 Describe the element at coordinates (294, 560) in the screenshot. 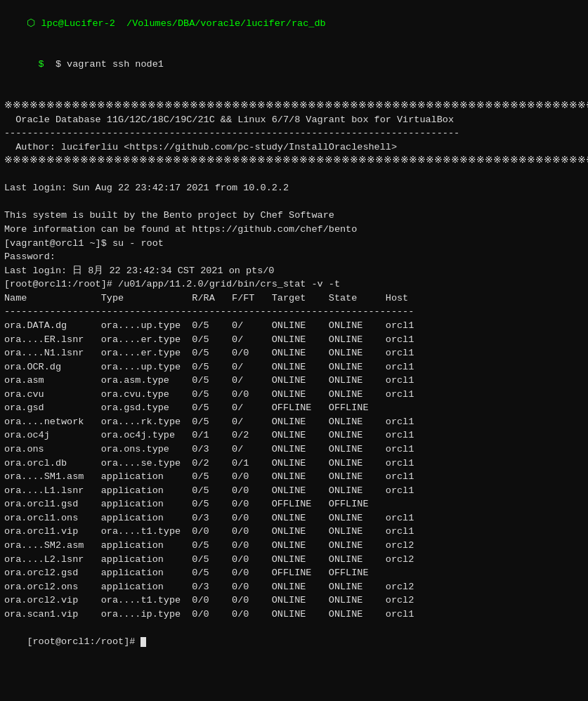

I see `table-row: ora....L2.lsnr application 0/5 0/0 ONLIN…` at that location.